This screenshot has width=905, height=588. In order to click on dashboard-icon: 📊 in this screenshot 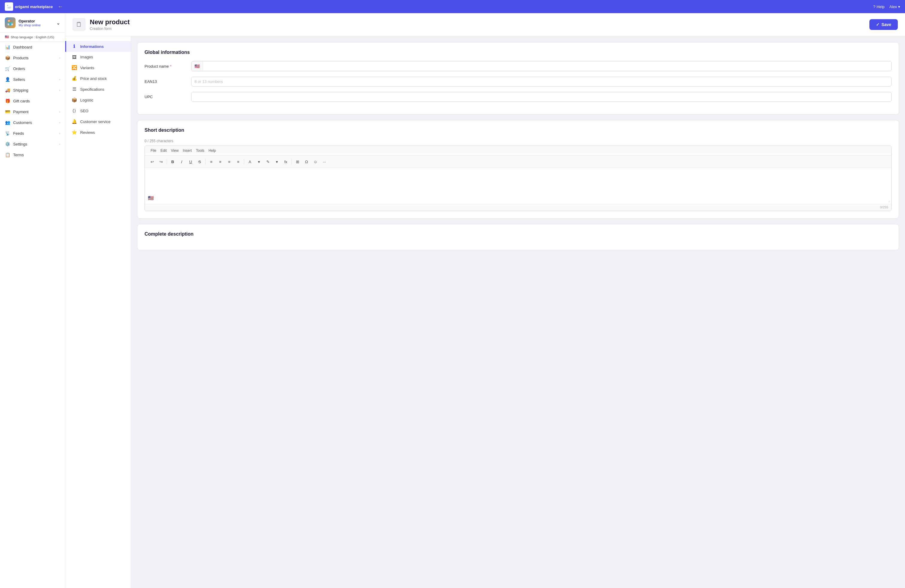, I will do `click(8, 47)`.